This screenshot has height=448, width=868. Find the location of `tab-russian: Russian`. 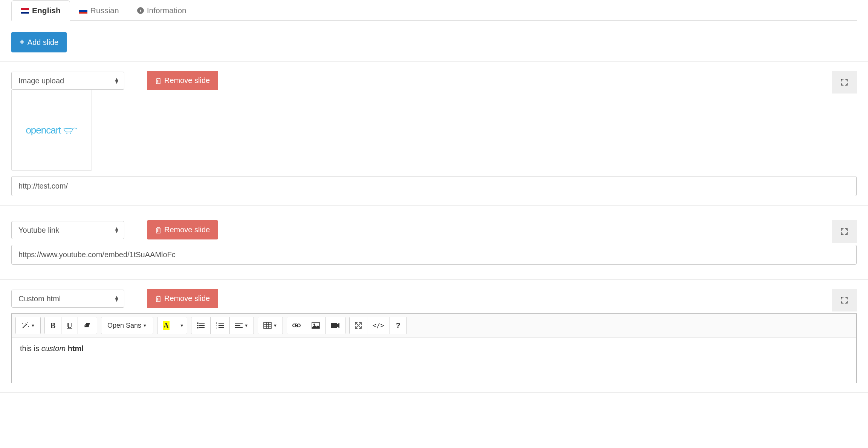

tab-russian: Russian is located at coordinates (99, 11).